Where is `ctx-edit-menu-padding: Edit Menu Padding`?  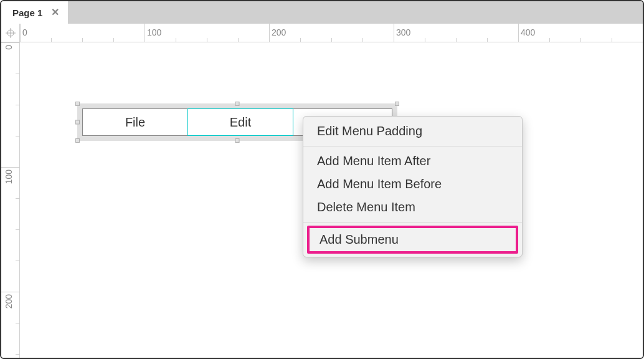 ctx-edit-menu-padding: Edit Menu Padding is located at coordinates (412, 131).